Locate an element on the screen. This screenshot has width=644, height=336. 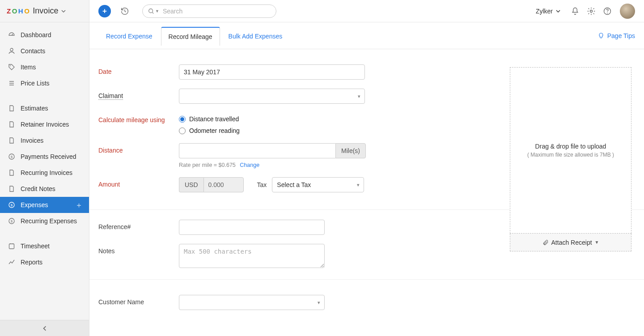
tax-label: Tax is located at coordinates (262, 185).